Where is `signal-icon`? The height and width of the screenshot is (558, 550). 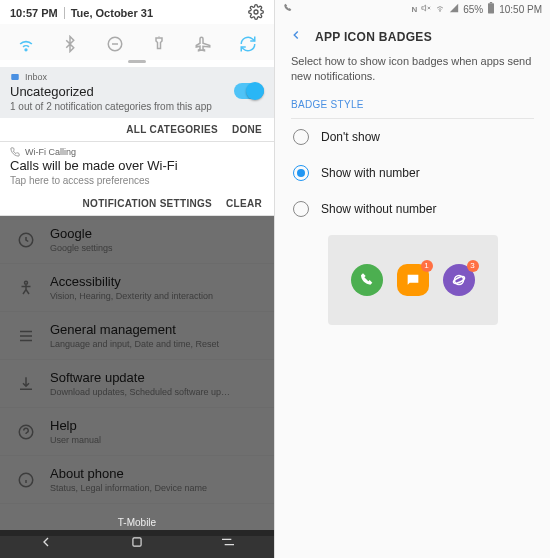
signal-icon is located at coordinates (454, 9).